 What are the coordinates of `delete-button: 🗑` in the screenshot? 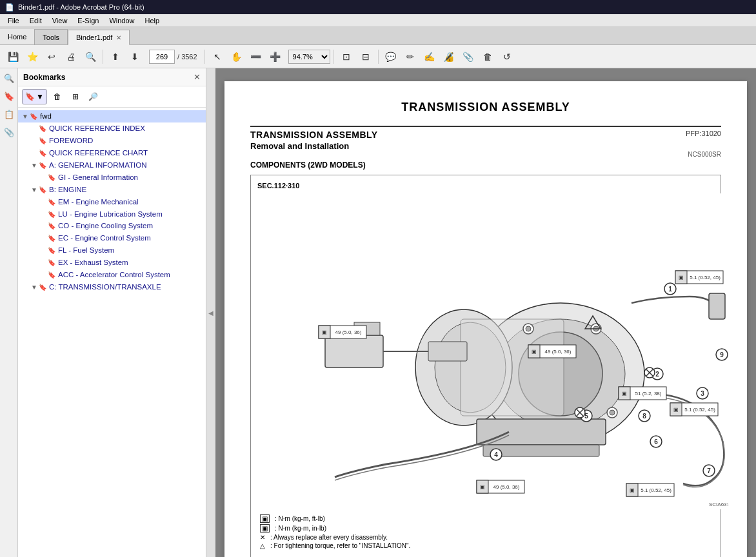 It's located at (488, 57).